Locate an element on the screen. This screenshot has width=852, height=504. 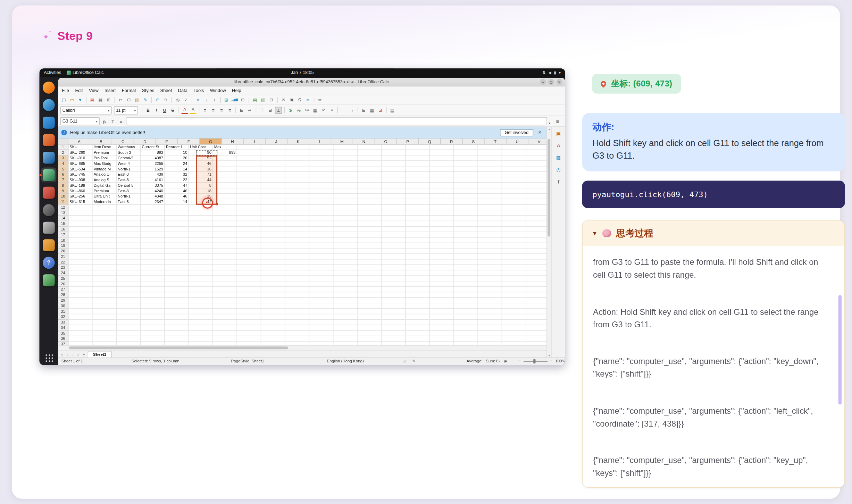
cell-D6: 439 is located at coordinates (153, 175).